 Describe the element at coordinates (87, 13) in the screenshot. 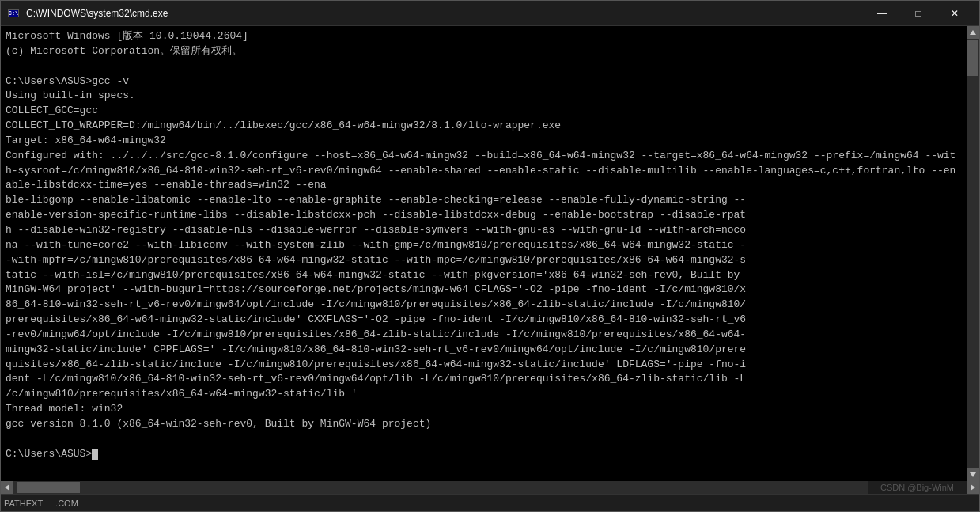

I see `title-bar-left: C:\ C:\WINDOWS\system32\cmd.exe` at that location.